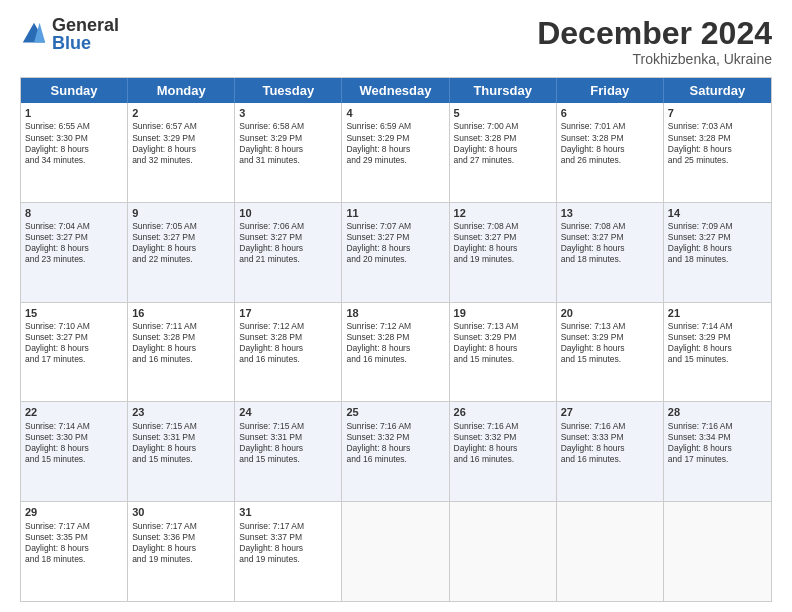  What do you see at coordinates (288, 352) in the screenshot?
I see `day-cell-17: 17Sunrise: 7:12 AMSunset: 3:28 PMDayligh…` at bounding box center [288, 352].